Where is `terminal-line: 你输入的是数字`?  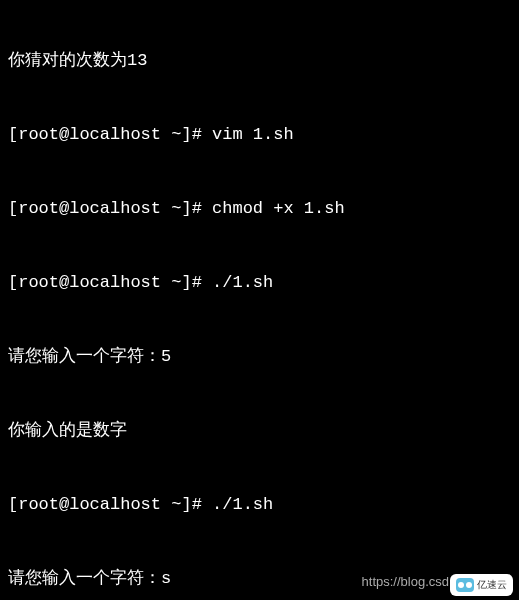
terminal-line: 你输入的是数字 is located at coordinates (260, 432).